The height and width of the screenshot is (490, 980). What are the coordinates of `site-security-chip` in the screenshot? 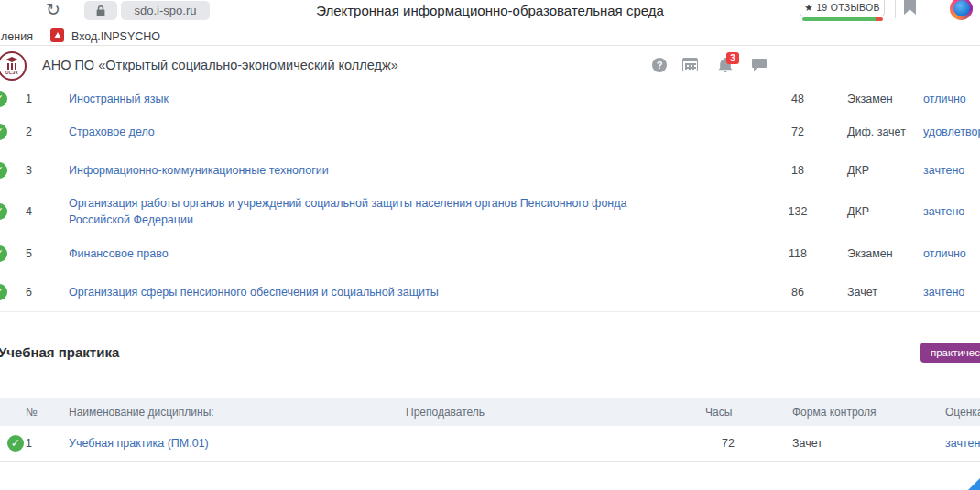 It's located at (101, 11).